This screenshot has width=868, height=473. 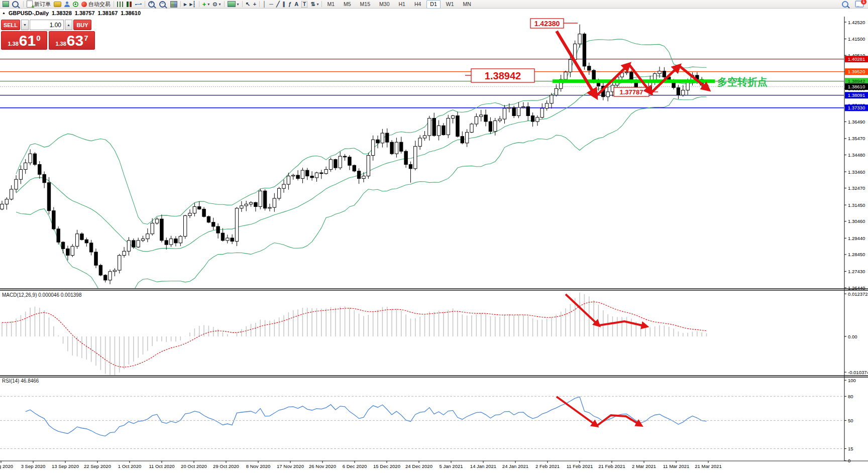 I want to click on ohlc-high: 1.38757, so click(x=85, y=13).